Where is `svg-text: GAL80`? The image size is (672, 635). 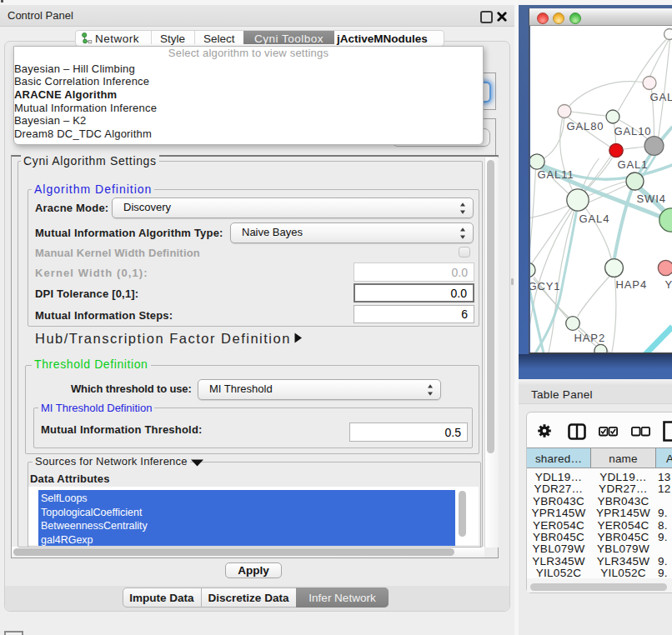
svg-text: GAL80 is located at coordinates (585, 127).